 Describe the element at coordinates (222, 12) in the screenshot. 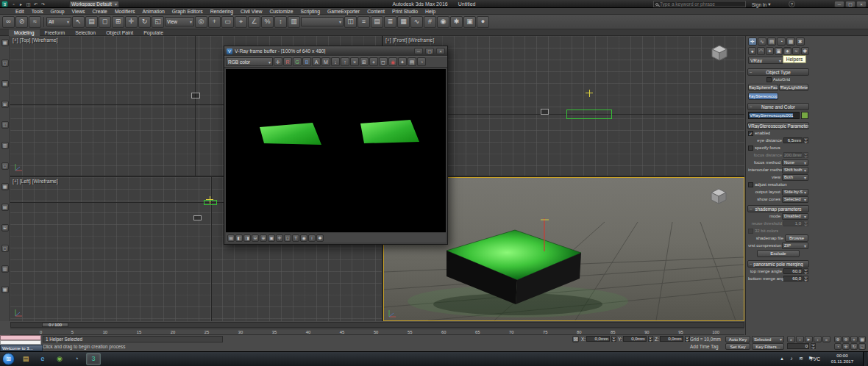

I see `menu-rendering: Rendering` at that location.